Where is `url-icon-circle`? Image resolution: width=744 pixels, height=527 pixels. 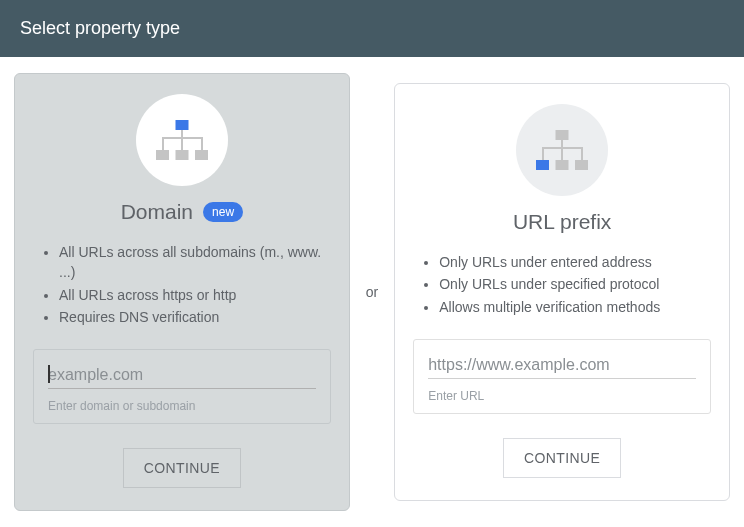 url-icon-circle is located at coordinates (562, 150).